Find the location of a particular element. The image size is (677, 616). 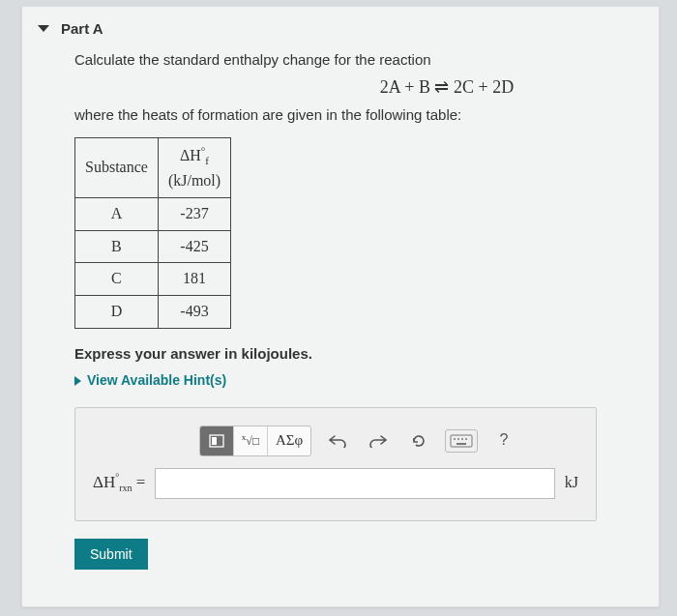

equation-toolbar: x√□ ΑΣφ ? is located at coordinates (389, 441).